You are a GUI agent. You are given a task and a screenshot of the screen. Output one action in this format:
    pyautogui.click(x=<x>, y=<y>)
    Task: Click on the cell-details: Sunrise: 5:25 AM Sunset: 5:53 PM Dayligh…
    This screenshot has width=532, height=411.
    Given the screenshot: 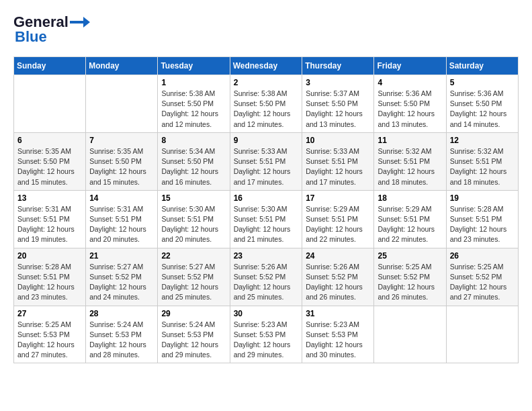 What is the action you would take?
    pyautogui.click(x=50, y=340)
    